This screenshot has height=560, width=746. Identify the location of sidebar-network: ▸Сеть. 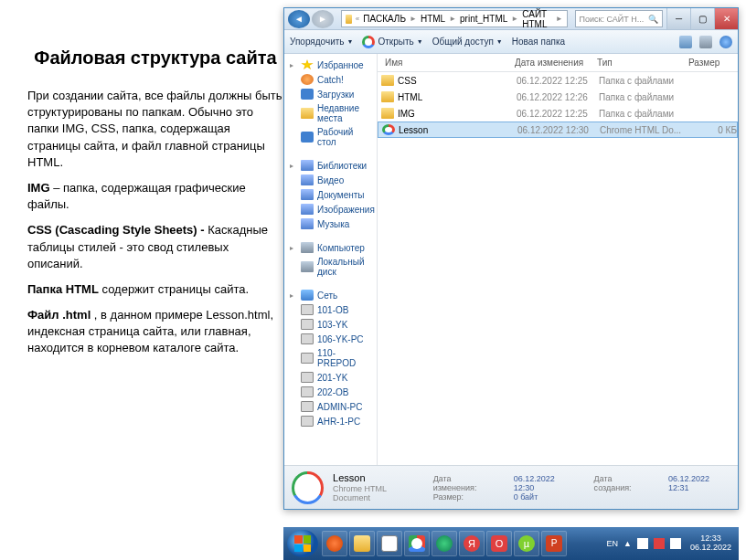
(331, 295).